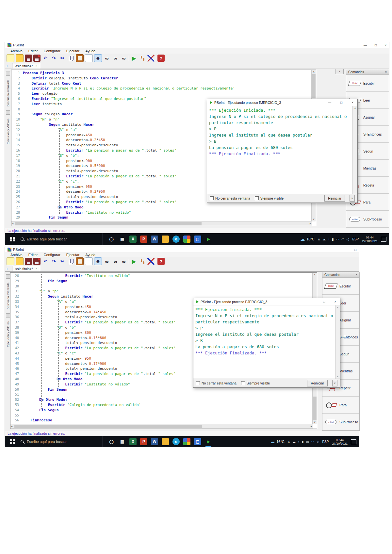 This screenshot has height=554, width=392. I want to click on footer-chevron-icon: ∨, so click(352, 198).